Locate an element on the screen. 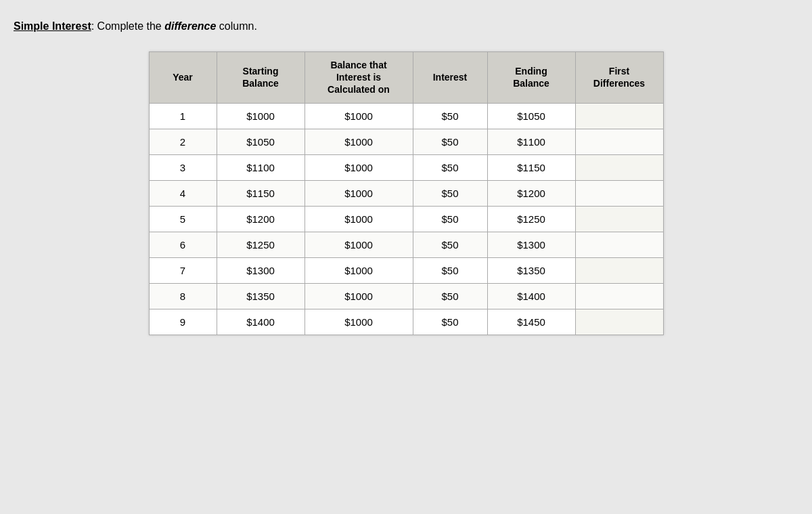  cell-ending: $1250 is located at coordinates (531, 219).